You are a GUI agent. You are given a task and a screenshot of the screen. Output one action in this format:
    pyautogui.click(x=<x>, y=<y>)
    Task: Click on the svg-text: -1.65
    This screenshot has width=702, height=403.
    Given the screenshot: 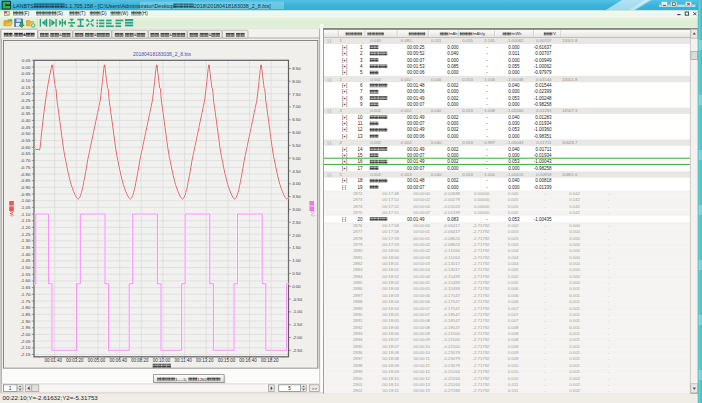 What is the action you would take?
    pyautogui.click(x=26, y=288)
    